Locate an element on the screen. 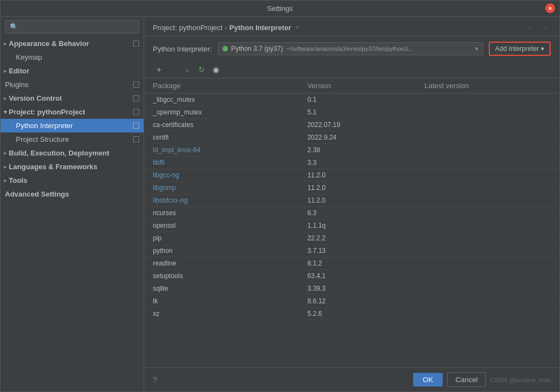 Image resolution: width=560 pixels, height=392 pixels. package-version: 2.38 is located at coordinates (357, 150).